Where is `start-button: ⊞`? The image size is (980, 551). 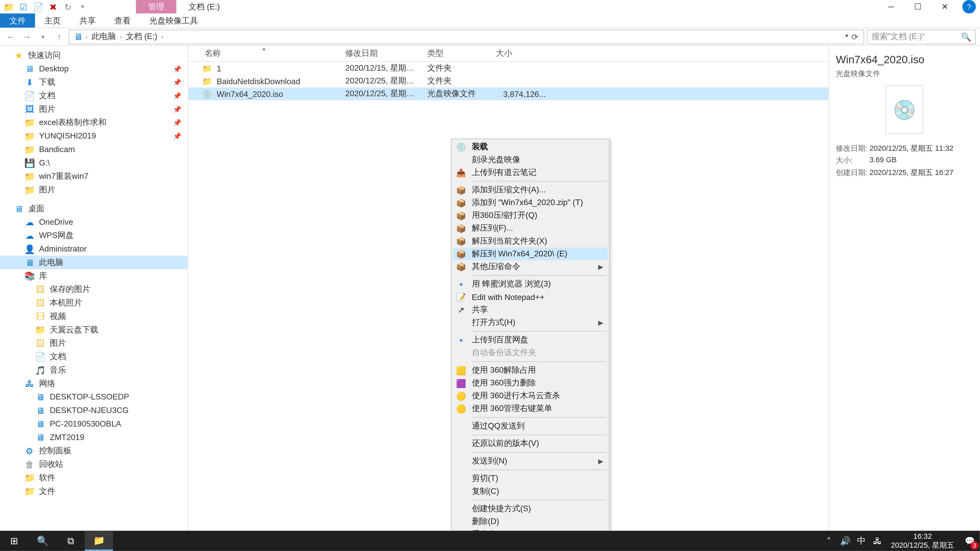 start-button: ⊞ is located at coordinates (14, 541).